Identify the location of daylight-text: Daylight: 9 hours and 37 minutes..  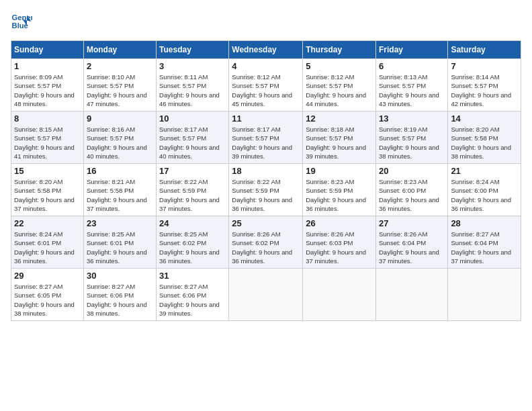
(481, 257).